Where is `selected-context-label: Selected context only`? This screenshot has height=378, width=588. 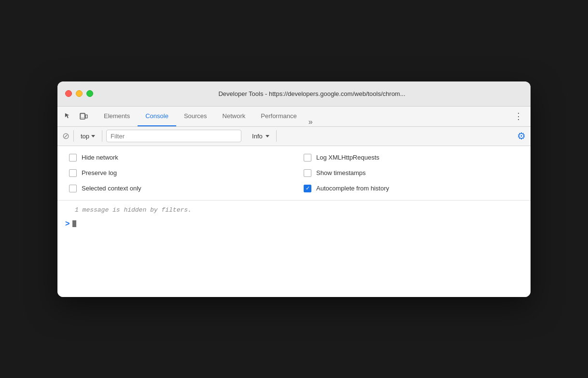
selected-context-label: Selected context only is located at coordinates (112, 188).